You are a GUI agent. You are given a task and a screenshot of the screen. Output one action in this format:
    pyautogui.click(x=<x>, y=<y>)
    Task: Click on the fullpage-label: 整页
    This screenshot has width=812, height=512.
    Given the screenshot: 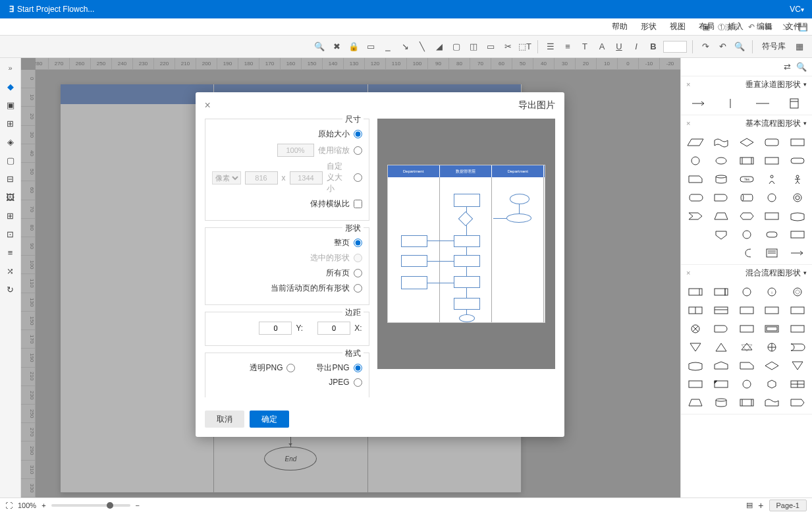 What is the action you would take?
    pyautogui.click(x=342, y=242)
    